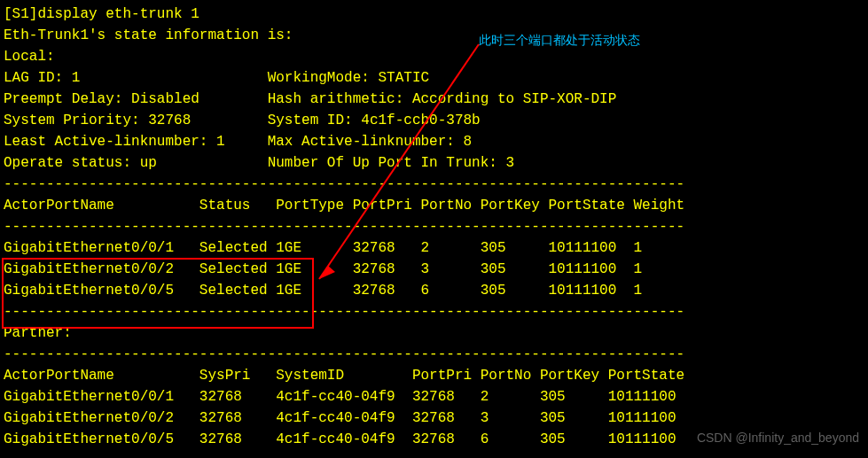 The width and height of the screenshot is (868, 458). What do you see at coordinates (114, 142) in the screenshot?
I see `least-active: Least Active-linknumber: 1` at bounding box center [114, 142].